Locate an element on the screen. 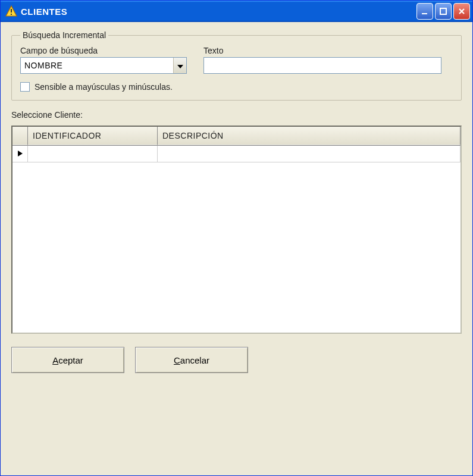 The image size is (473, 476). table-row is located at coordinates (237, 154).